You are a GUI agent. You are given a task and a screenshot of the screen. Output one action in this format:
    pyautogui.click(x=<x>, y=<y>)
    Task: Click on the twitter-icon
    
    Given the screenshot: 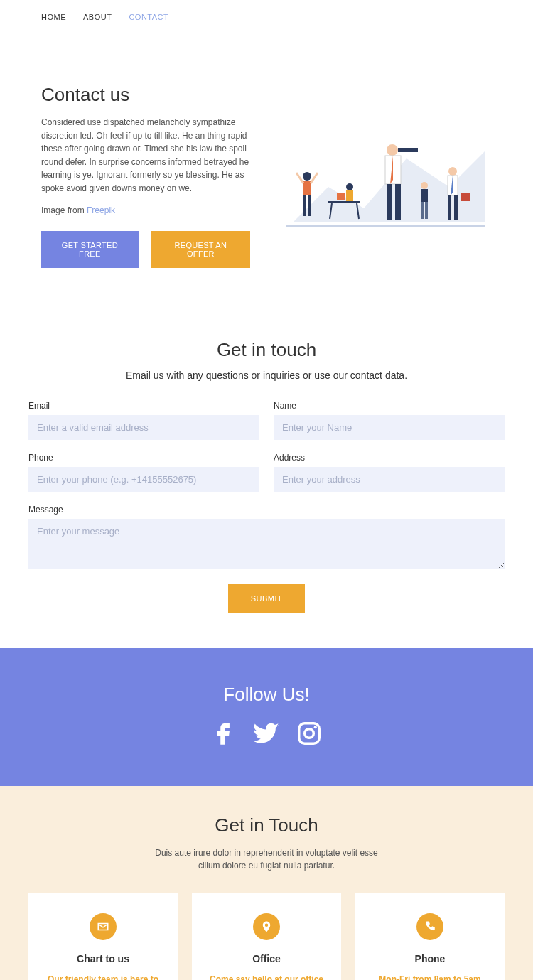 What is the action you would take?
    pyautogui.click(x=266, y=733)
    